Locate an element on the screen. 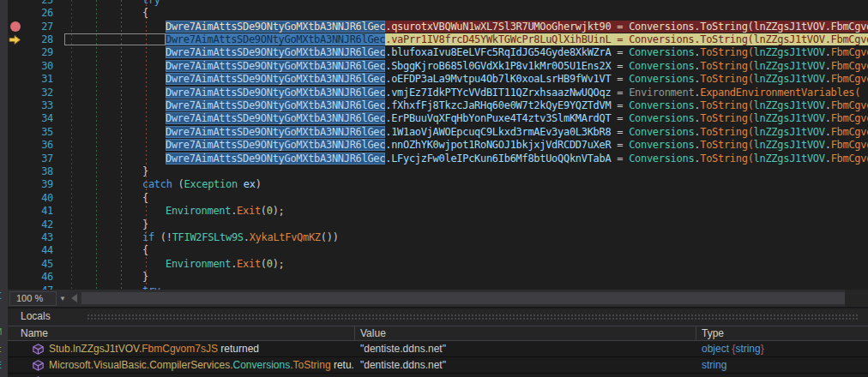  line-number: 31 is located at coordinates (39, 79).